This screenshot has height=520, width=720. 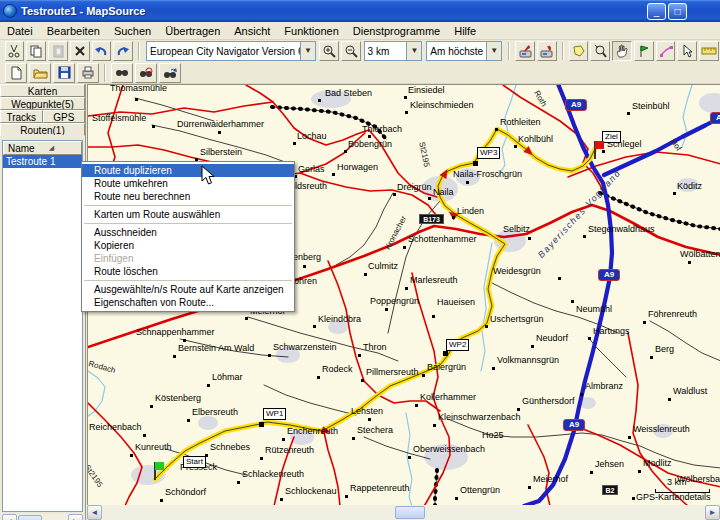 I want to click on zoom-out-button, so click(x=351, y=51).